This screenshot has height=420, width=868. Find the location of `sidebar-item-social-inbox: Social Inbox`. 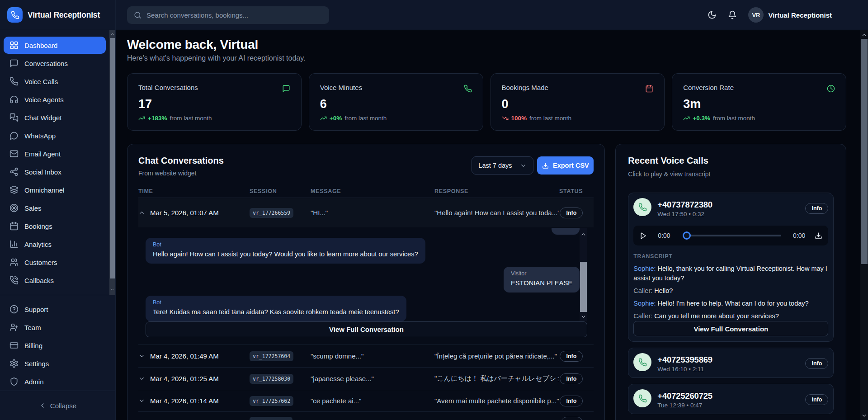

sidebar-item-social-inbox: Social Inbox is located at coordinates (55, 172).